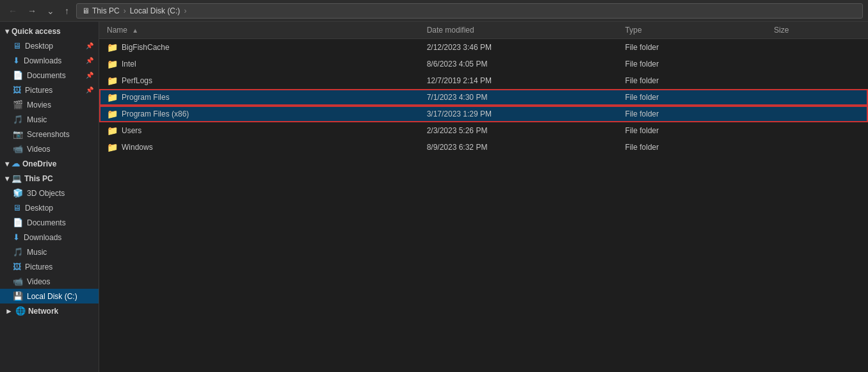 This screenshot has width=868, height=372. I want to click on table-row: 📁BigFishCache2/12/2023 3:46 PMFile folde…, so click(484, 47).